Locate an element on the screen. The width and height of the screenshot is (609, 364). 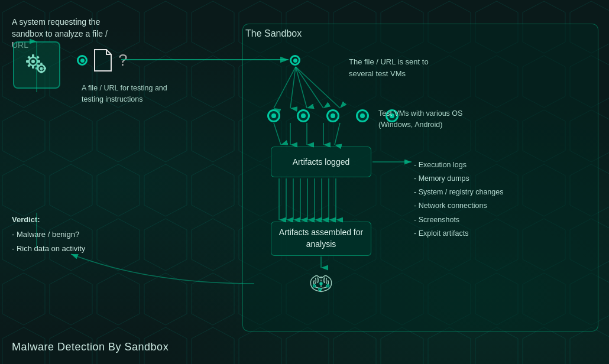
file-icon is located at coordinates (103, 60).